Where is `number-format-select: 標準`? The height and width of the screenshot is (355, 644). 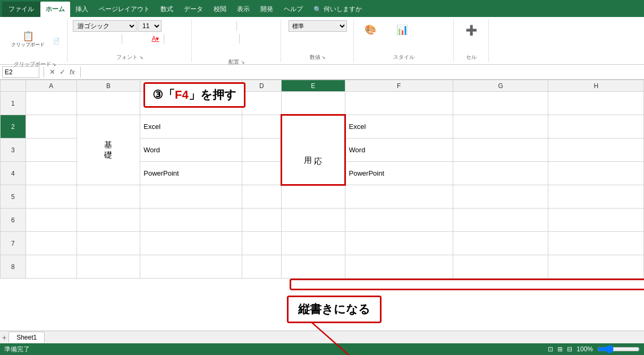
number-format-select: 標準 is located at coordinates (318, 26).